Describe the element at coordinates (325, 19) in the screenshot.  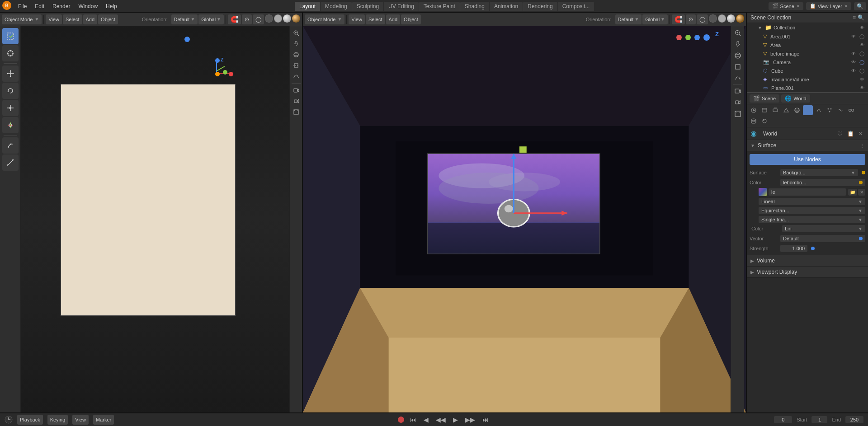
I see `center-mode-dropdown: Object Mode ▼` at that location.